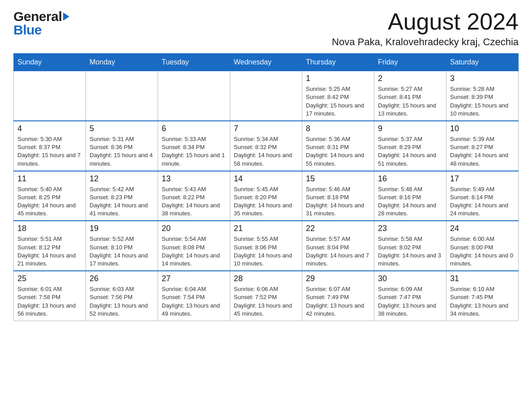  I want to click on day-info: Sunrise: 5:51 AMSunset: 8:12 PMDaylight:…, so click(50, 252).